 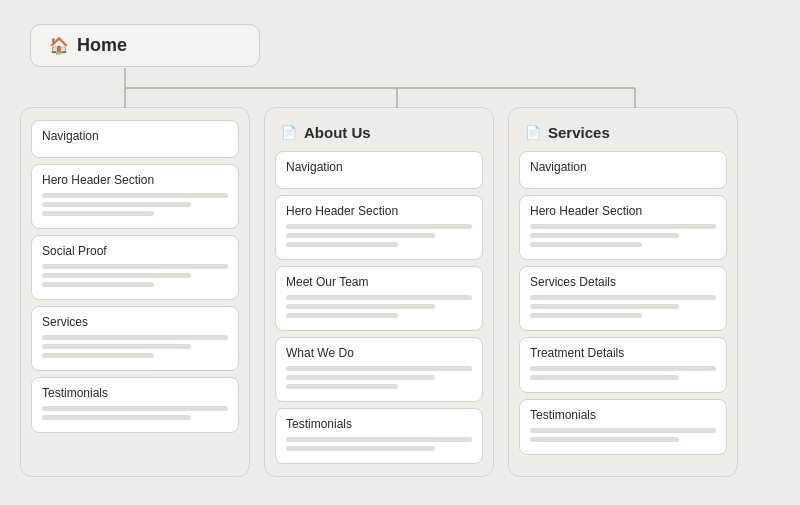 What do you see at coordinates (579, 132) in the screenshot?
I see `services-label: Services` at bounding box center [579, 132].